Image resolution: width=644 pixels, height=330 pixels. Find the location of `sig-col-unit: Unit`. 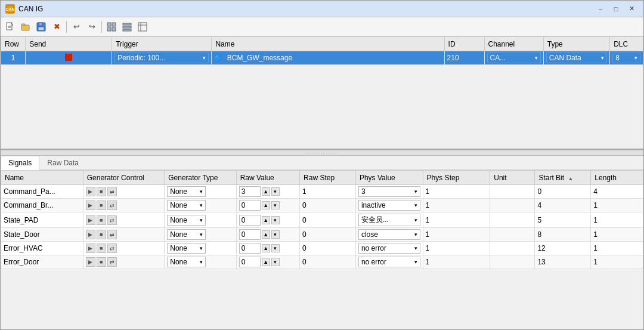

sig-col-unit: Unit is located at coordinates (513, 178).